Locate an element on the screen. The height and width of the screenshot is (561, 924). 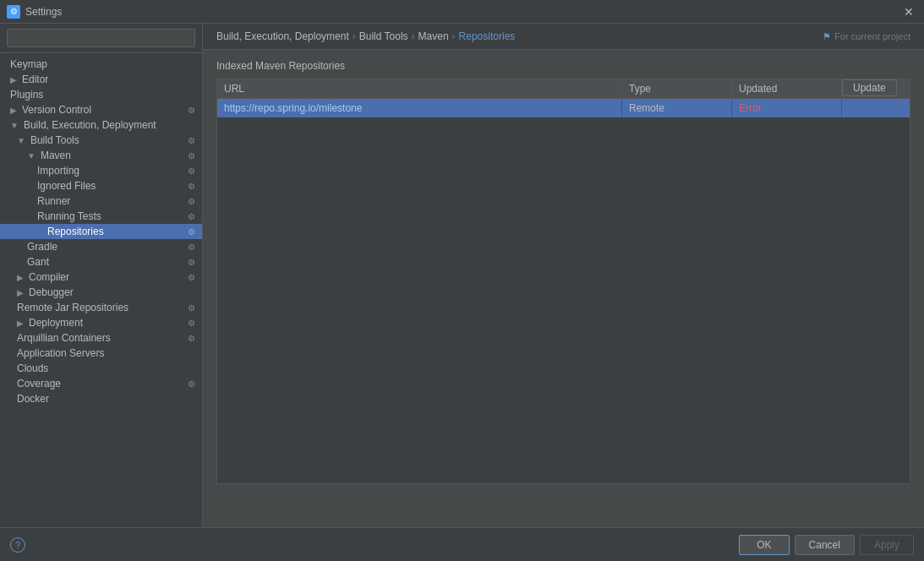
sidebar-item-label: Editor is located at coordinates (36, 79).